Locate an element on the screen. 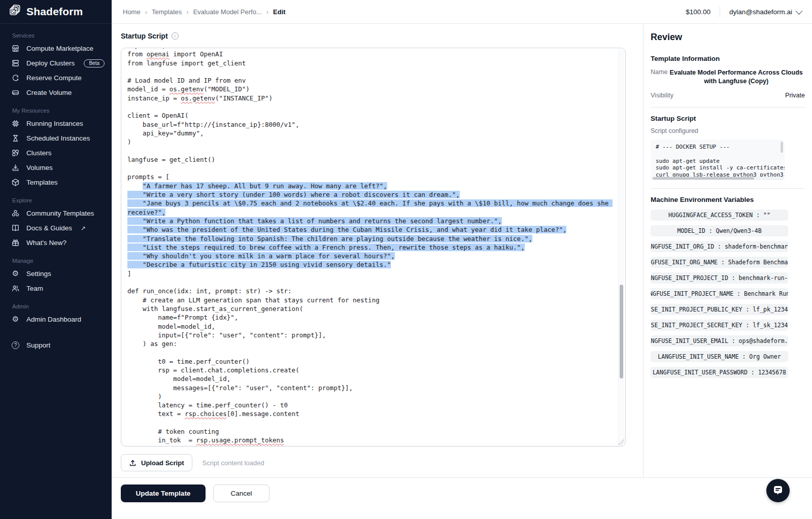  script-configured-status: Script configured is located at coordinates (728, 131).